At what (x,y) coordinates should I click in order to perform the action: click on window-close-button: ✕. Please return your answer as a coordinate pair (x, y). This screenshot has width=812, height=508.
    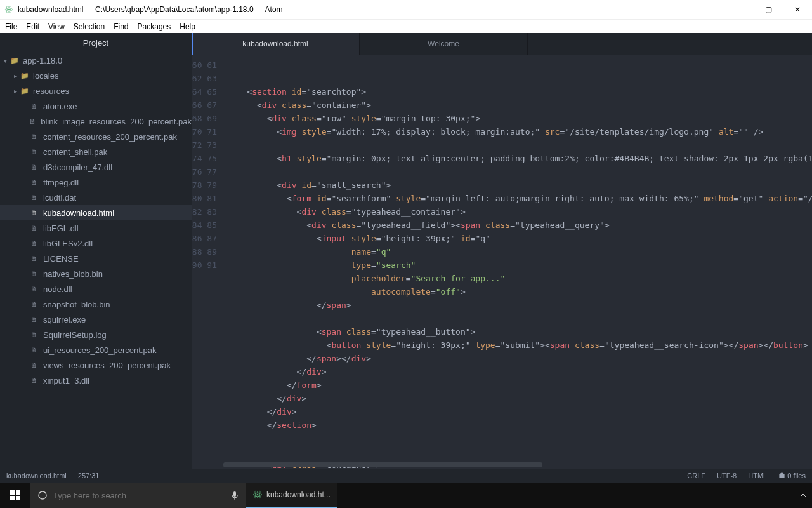
    Looking at the image, I should click on (797, 10).